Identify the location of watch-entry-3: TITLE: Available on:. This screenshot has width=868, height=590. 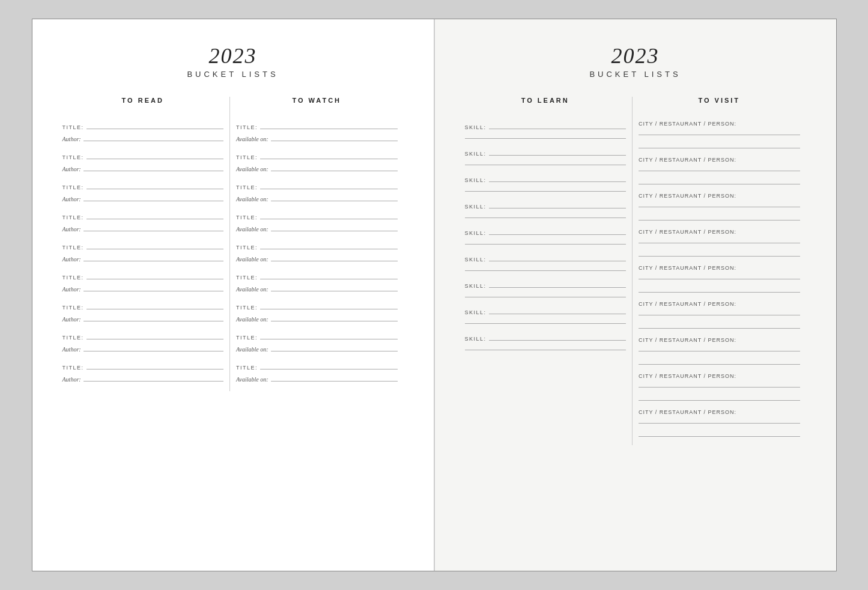
(317, 192).